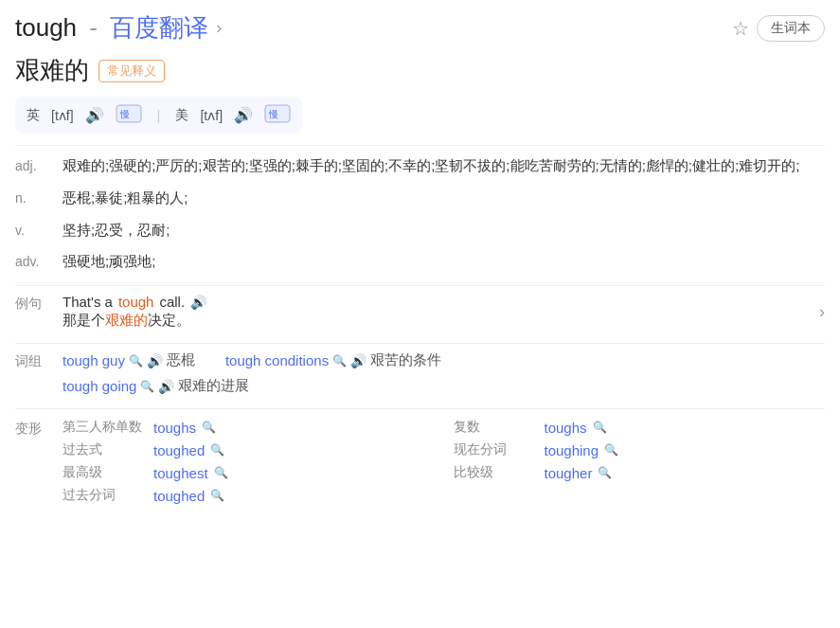  Describe the element at coordinates (640, 427) in the screenshot. I see `inflect-item-plural: 复数 toughs 🔍` at that location.